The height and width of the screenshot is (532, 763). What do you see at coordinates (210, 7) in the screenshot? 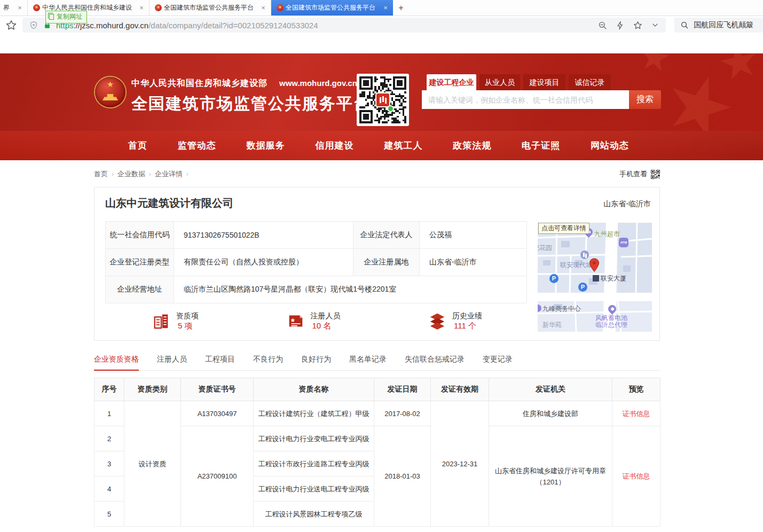
I see `browser-tab-jzsc: 全国建筑市场监管公共服务平台` at bounding box center [210, 7].